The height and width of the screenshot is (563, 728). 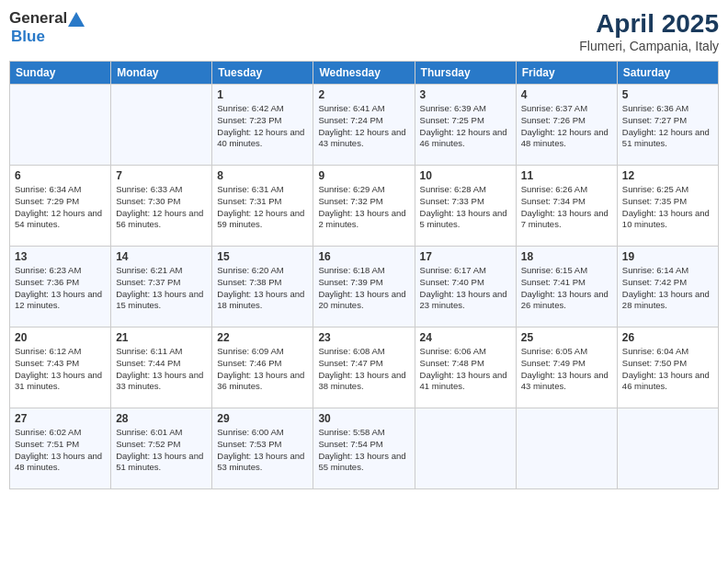 I want to click on calendar-cell: 18Sunrise: 6:15 AM Sunset: 7:41 PM Dayli…, so click(x=566, y=287).